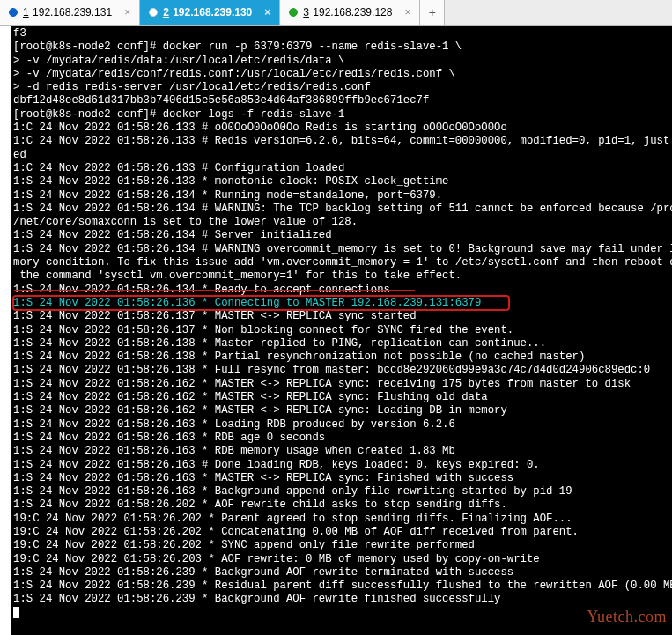 Image resolution: width=672 pixels, height=635 pixels. Describe the element at coordinates (342, 358) in the screenshot. I see `terminal-line: 1:S 24 Nov 2022 01:58:26.138 * Partial r…` at that location.